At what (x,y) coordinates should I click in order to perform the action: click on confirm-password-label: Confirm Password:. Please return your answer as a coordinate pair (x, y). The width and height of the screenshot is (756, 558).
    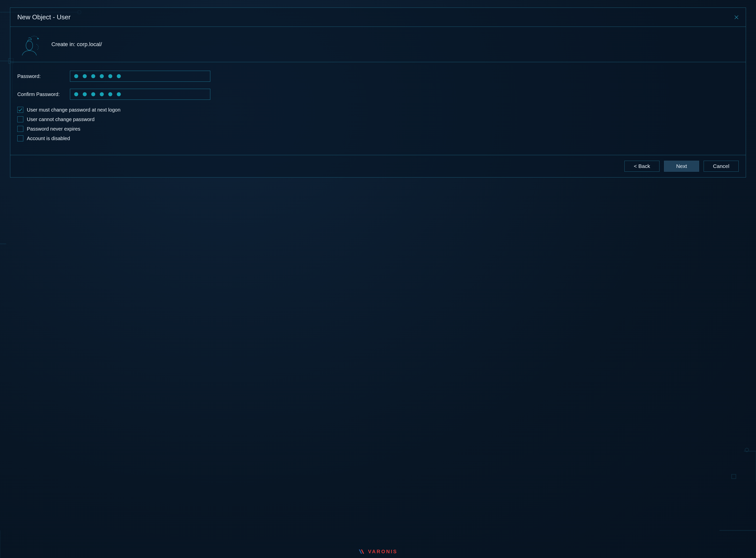
    Looking at the image, I should click on (44, 95).